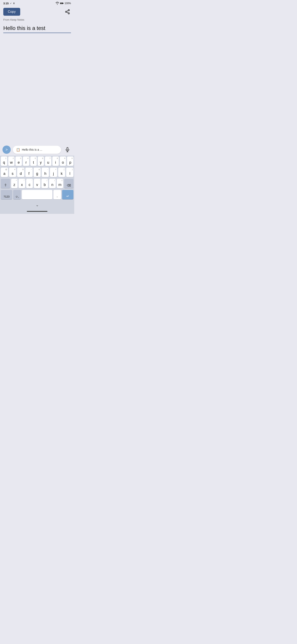  What do you see at coordinates (6, 150) in the screenshot?
I see `arrow-icon: >` at bounding box center [6, 150].